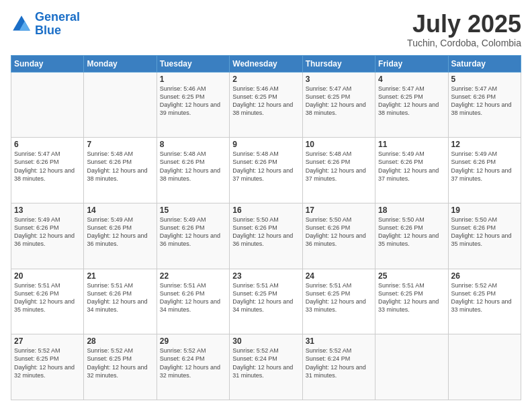  Describe the element at coordinates (120, 236) in the screenshot. I see `calendar-cell: 14Sunrise: 5:49 AMSunset: 6:26 PMDayligh…` at that location.